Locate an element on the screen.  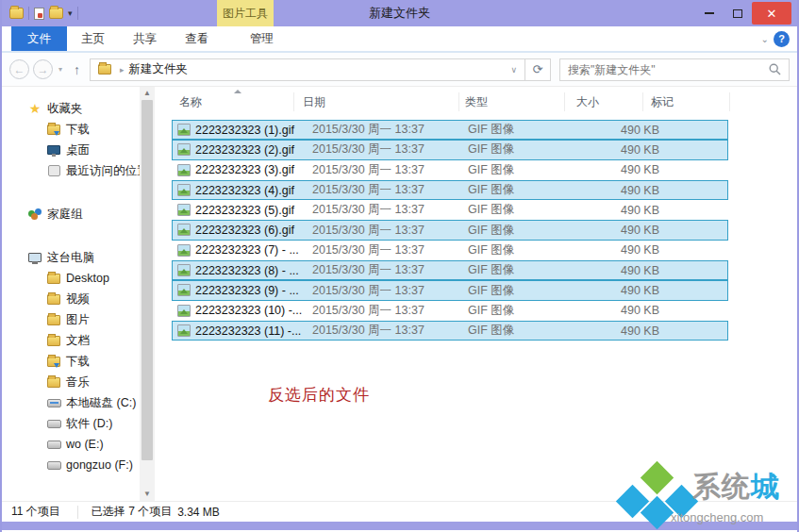
file-row-6: 2223232323 (6).gif2015/3/30 周一 13:37GIF … is located at coordinates (450, 230).